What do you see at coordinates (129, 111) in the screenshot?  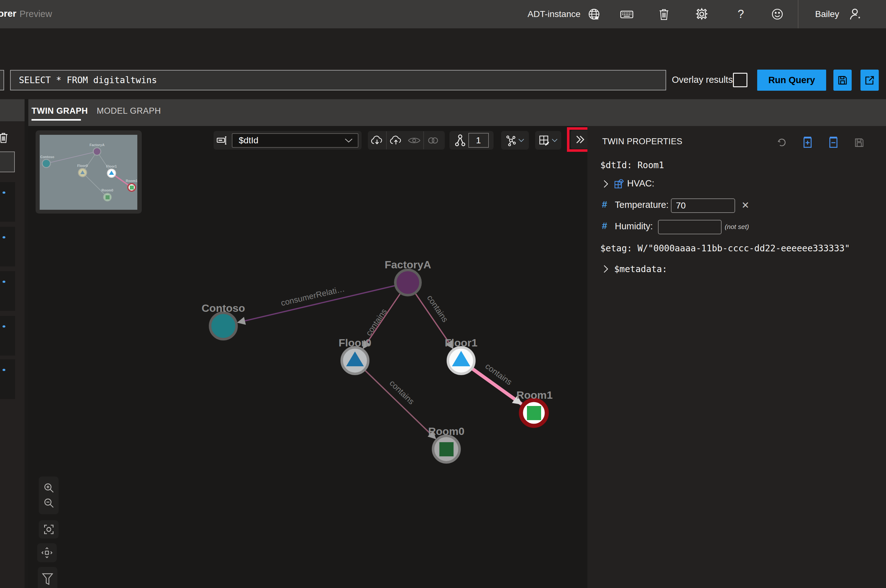 I see `tab-model-graph: MODEL GRAPH` at bounding box center [129, 111].